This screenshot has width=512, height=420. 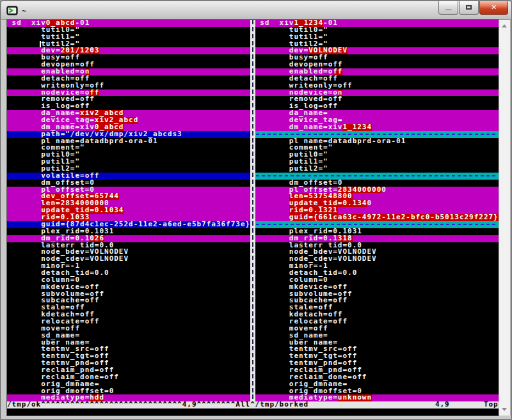 What do you see at coordinates (377, 45) in the screenshot?
I see `diff-line-right: tutil2="` at bounding box center [377, 45].